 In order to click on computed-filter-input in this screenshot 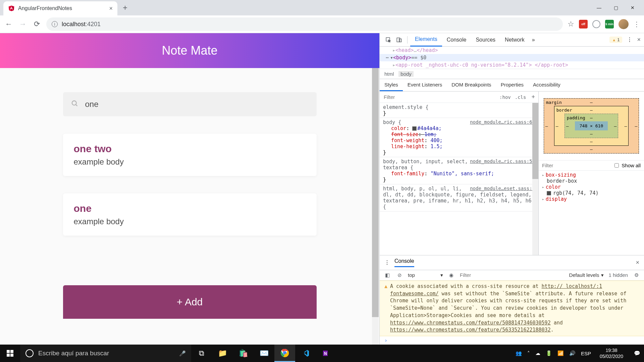, I will do `click(577, 166)`.